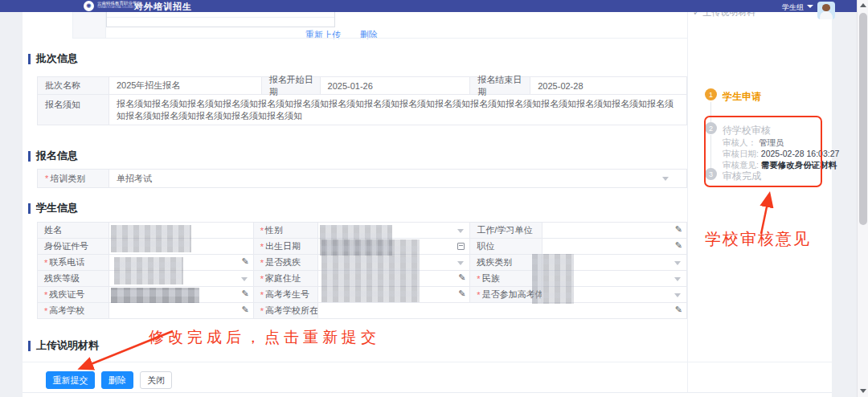  What do you see at coordinates (362, 101) in the screenshot?
I see `batch-table: 批次名称 2025年招生报名 报名开始日期 2025-01-26 报名结束日期 …` at bounding box center [362, 101].